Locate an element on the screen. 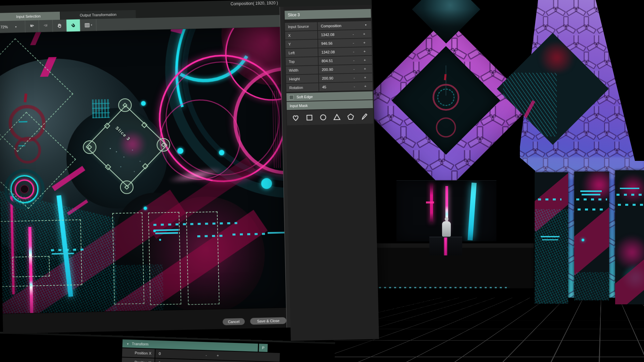 The image size is (644, 362). row-label: Left is located at coordinates (302, 53).